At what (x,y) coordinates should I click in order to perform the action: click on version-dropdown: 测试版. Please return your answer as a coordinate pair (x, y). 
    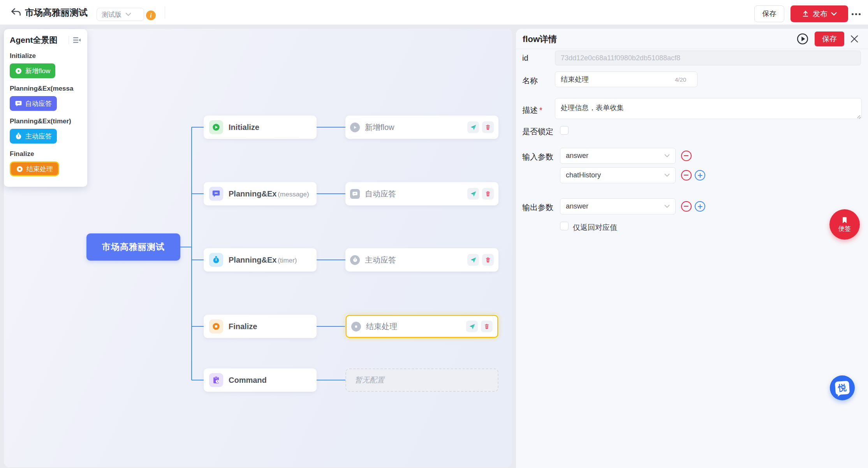
    Looking at the image, I should click on (120, 14).